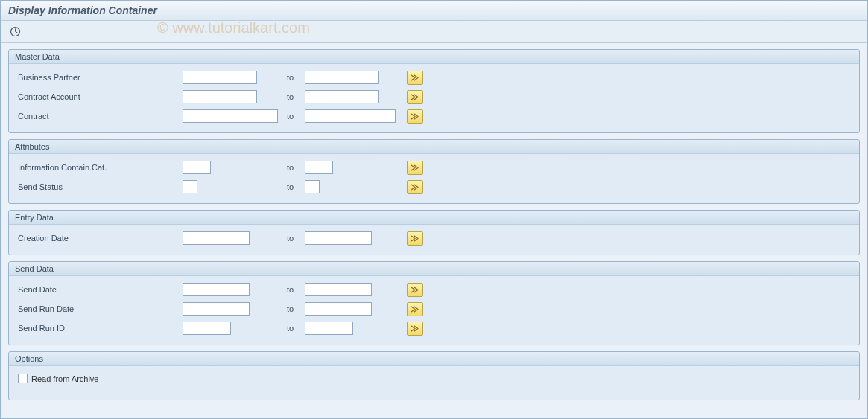  Describe the element at coordinates (338, 238) in the screenshot. I see `creation-date-to-input` at that location.